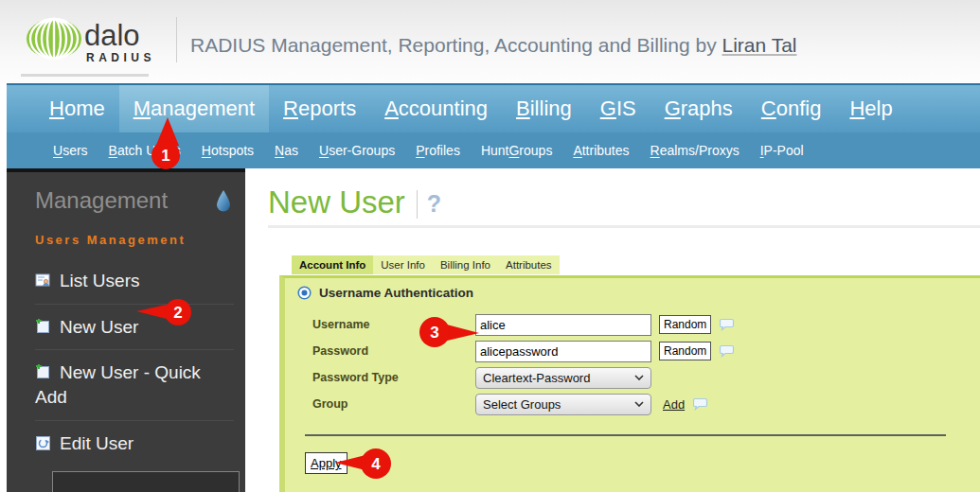 The image size is (980, 492). I want to click on subnav-item-hotspots: Hotspots, so click(227, 150).